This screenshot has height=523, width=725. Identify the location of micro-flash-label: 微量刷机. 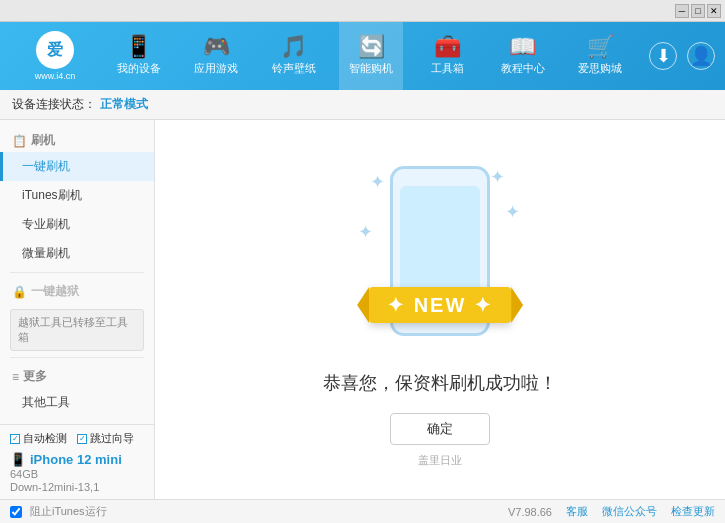
(46, 253).